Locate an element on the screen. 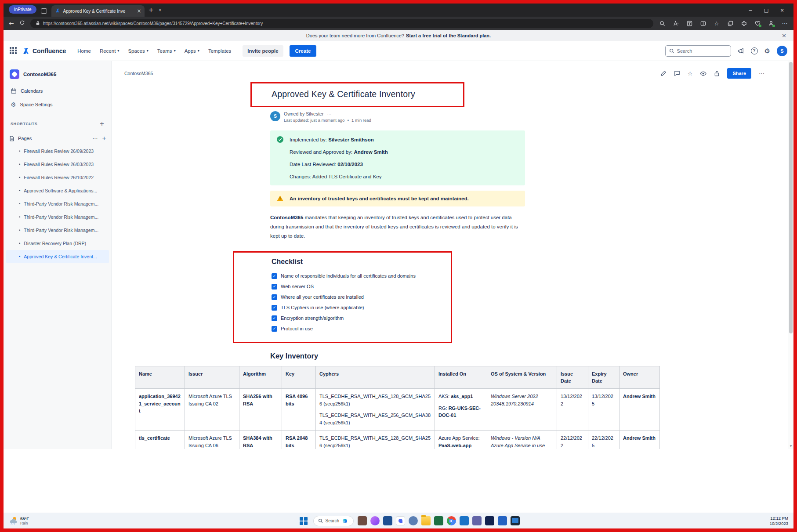  pages-icon is located at coordinates (11, 139).